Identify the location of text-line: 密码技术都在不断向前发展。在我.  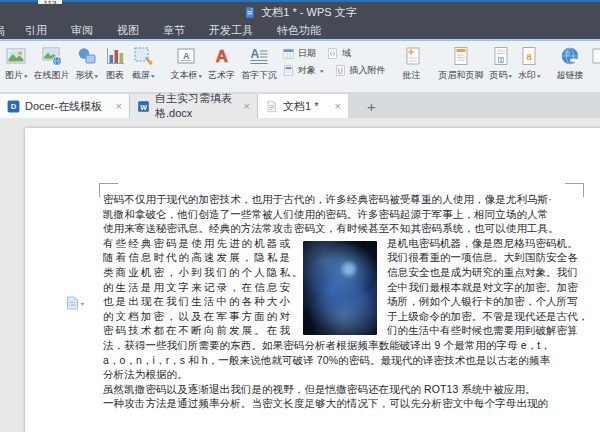
(203, 330).